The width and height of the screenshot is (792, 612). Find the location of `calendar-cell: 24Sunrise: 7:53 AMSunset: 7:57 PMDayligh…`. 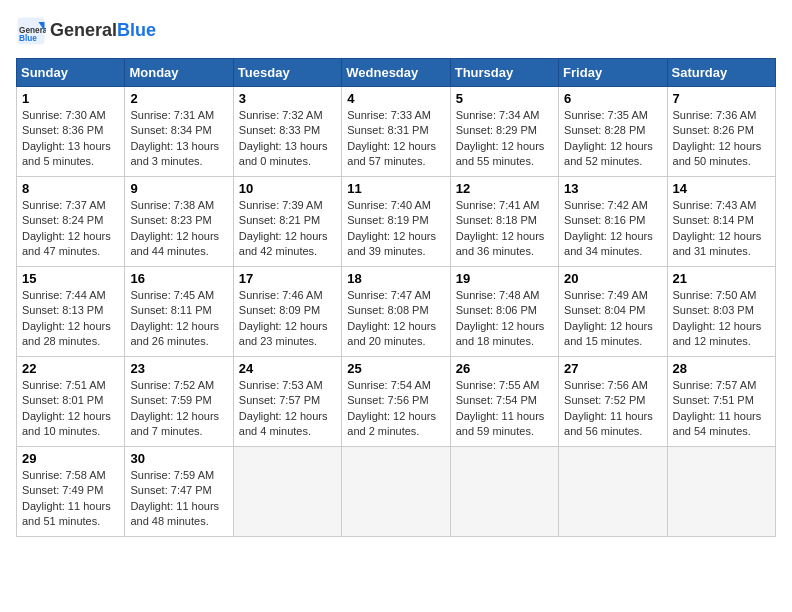

calendar-cell: 24Sunrise: 7:53 AMSunset: 7:57 PMDayligh… is located at coordinates (287, 402).